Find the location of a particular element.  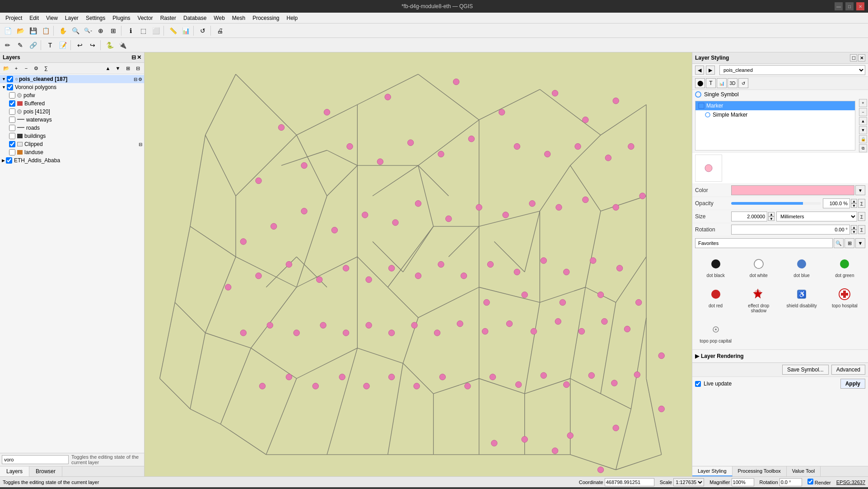

annotation-button: 📝 is located at coordinates (63, 45).